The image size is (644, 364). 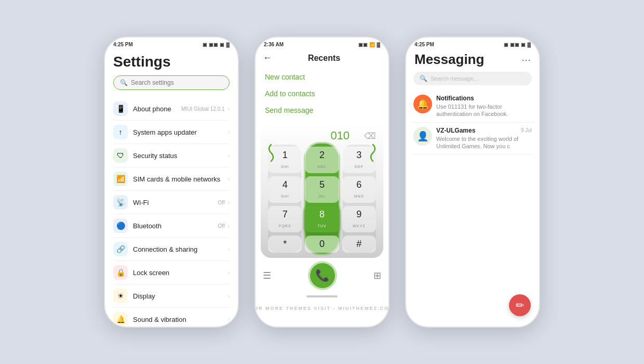 I want to click on item-icon-simcards: 📶, so click(x=120, y=179).